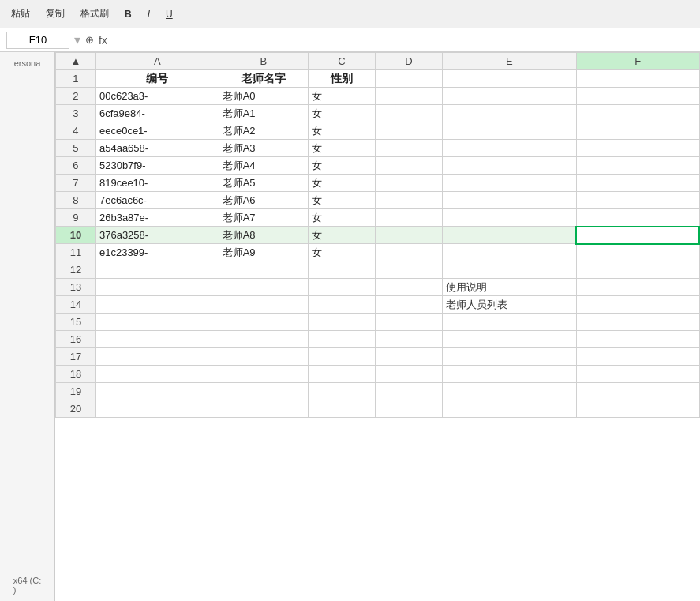  What do you see at coordinates (409, 392) in the screenshot?
I see `cell-D19` at bounding box center [409, 392].